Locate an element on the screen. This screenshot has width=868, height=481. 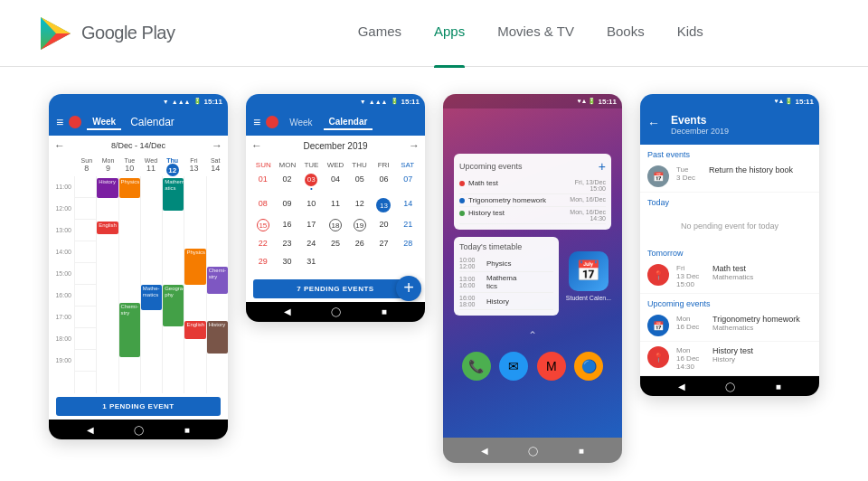
phone1-time: 15:11 is located at coordinates (213, 101).